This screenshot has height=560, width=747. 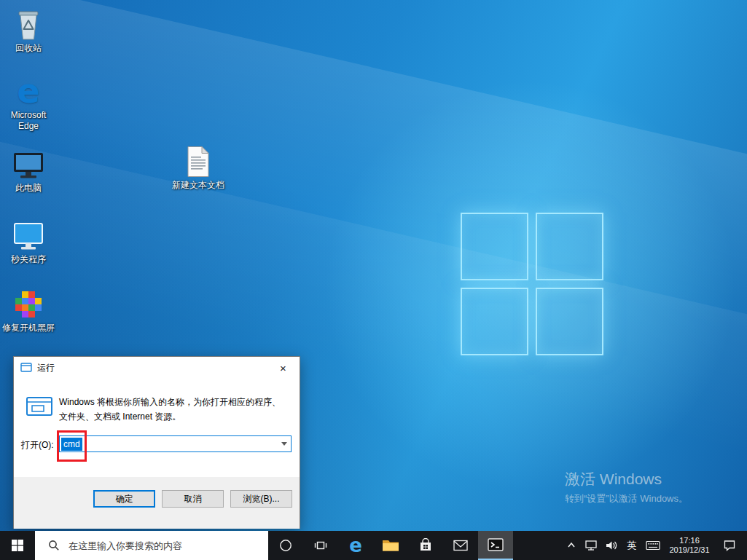 What do you see at coordinates (391, 545) in the screenshot?
I see `file-explorer-button` at bounding box center [391, 545].